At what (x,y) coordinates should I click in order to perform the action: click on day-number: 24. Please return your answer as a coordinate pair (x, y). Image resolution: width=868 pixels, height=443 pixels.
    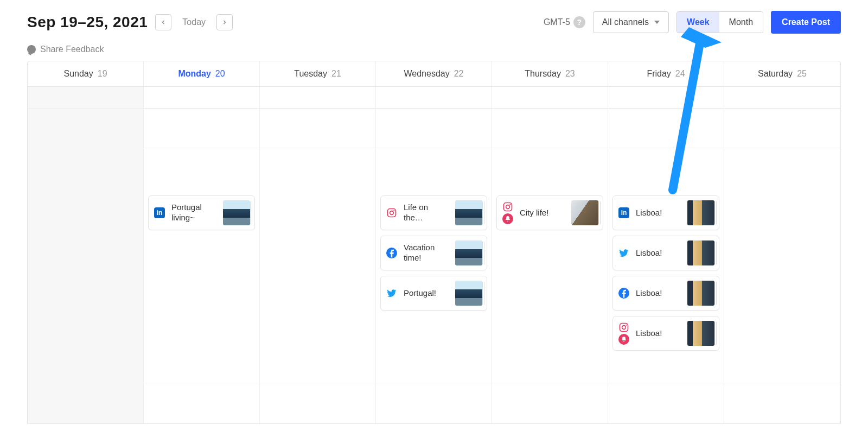
    Looking at the image, I should click on (680, 74).